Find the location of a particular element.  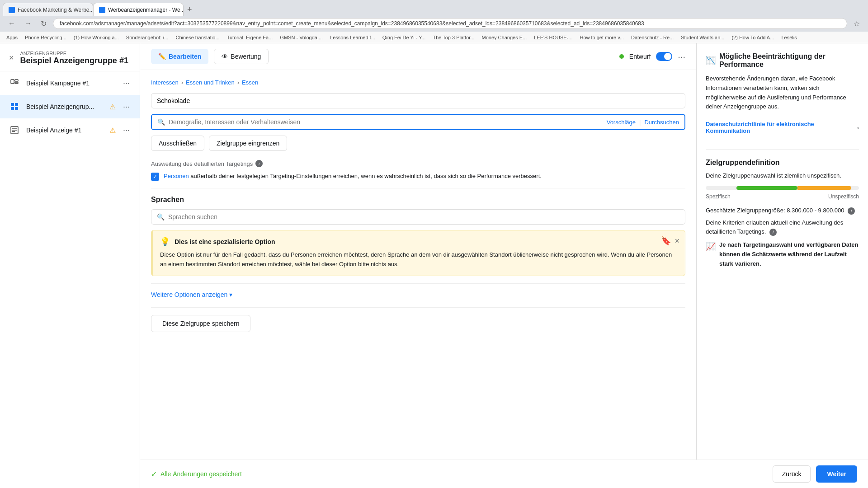

datenschutz-link: Datenschutzrichtlinie für elektronische … is located at coordinates (782, 127).